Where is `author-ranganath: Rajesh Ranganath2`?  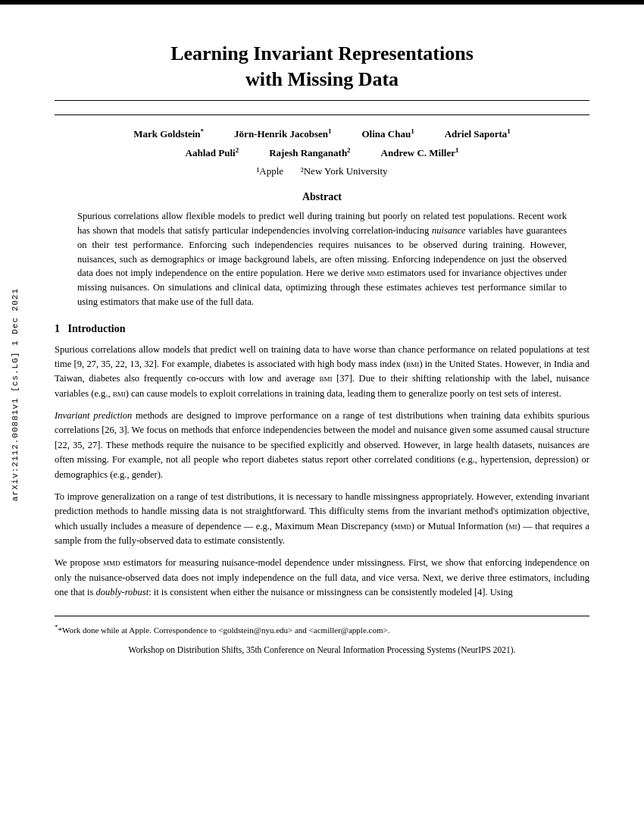 author-ranganath: Rajesh Ranganath2 is located at coordinates (309, 153).